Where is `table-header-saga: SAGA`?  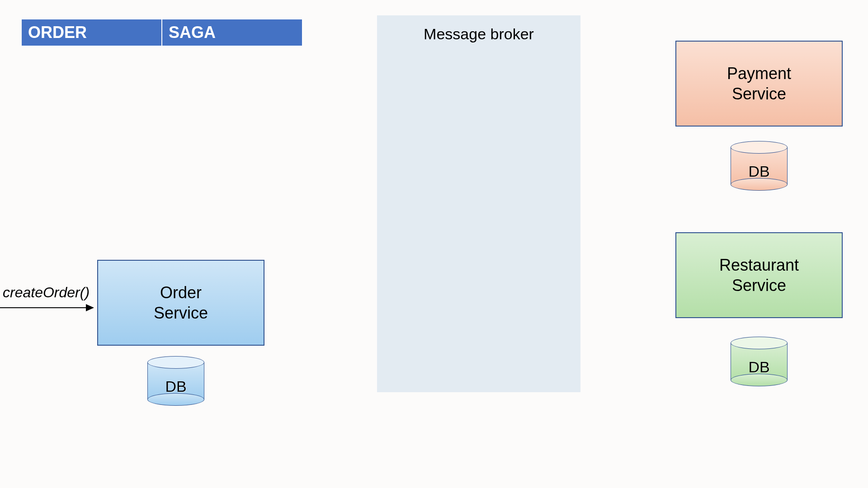 table-header-saga: SAGA is located at coordinates (232, 33).